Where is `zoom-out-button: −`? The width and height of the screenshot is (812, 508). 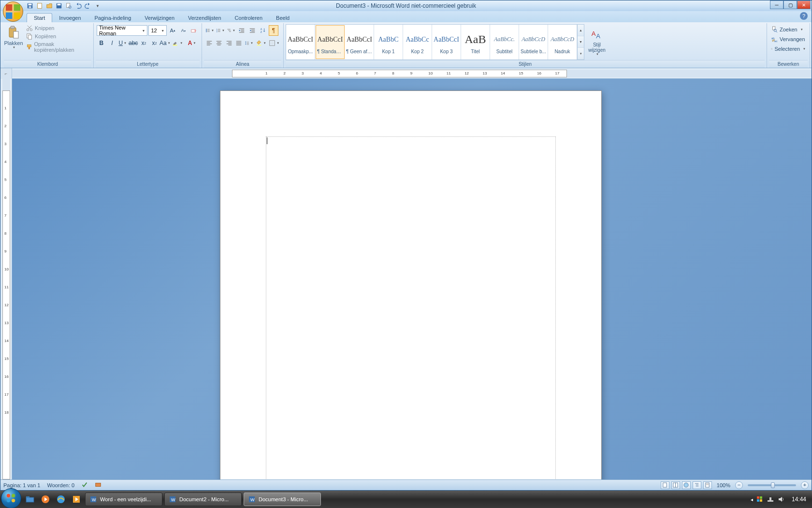 zoom-out-button: − is located at coordinates (739, 485).